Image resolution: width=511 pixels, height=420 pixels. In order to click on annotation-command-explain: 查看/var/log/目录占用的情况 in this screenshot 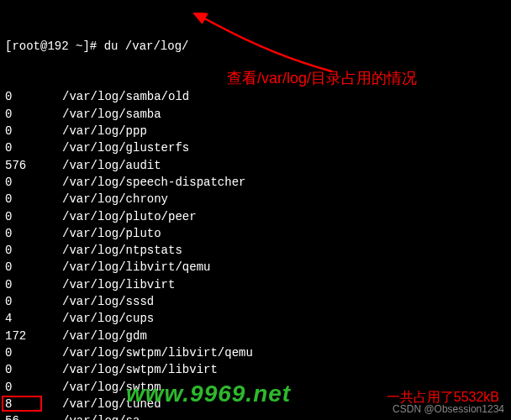, I will do `click(322, 78)`.